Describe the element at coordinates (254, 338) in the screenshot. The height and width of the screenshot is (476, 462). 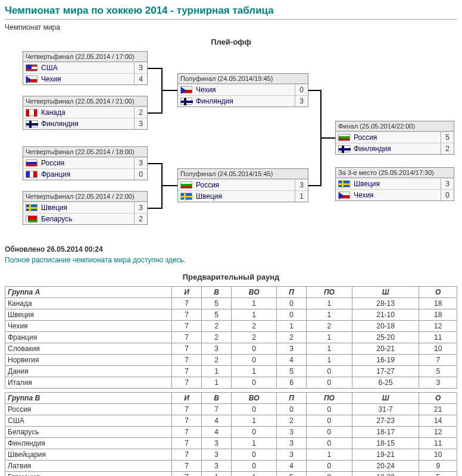
I see `stat-cell: 2` at that location.